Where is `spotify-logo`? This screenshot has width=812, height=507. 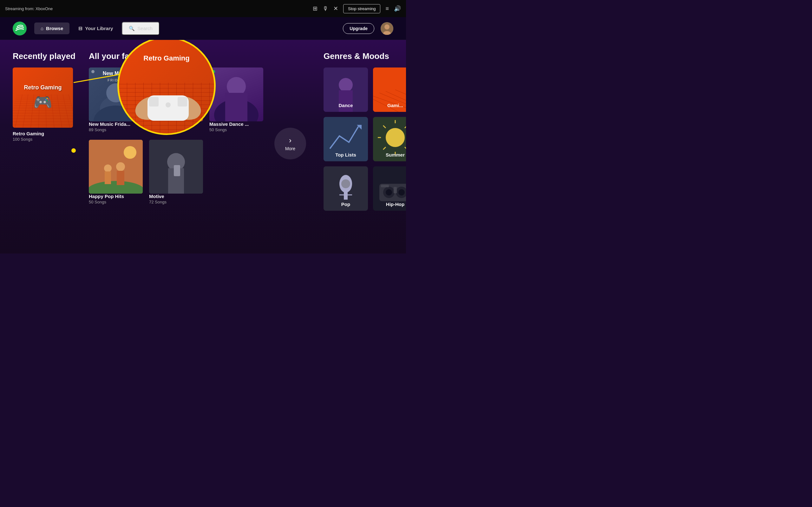 spotify-logo is located at coordinates (19, 29).